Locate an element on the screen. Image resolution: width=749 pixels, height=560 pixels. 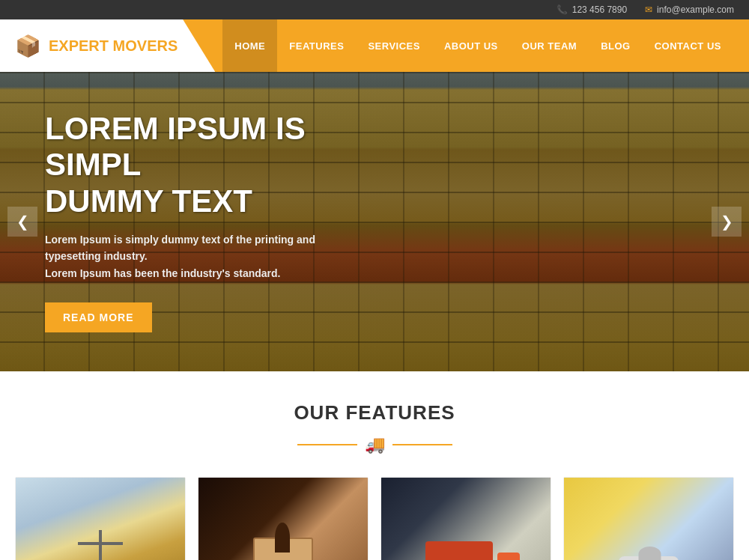
features-title: OUR FEATURES is located at coordinates (374, 413).